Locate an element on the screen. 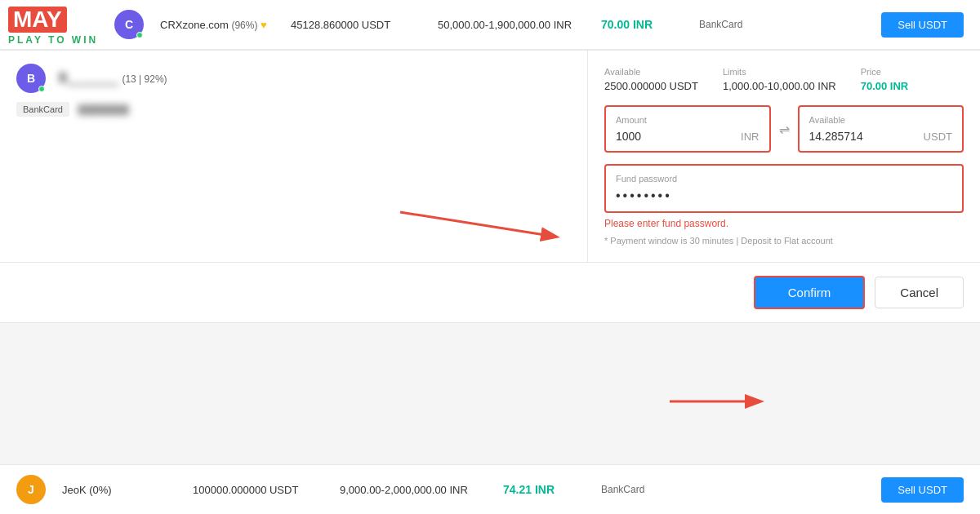 This screenshot has height=514, width=980. top-trader-row: C CRXzone.com (96%) ♥ 45128.860000 USDT … is located at coordinates (490, 24).